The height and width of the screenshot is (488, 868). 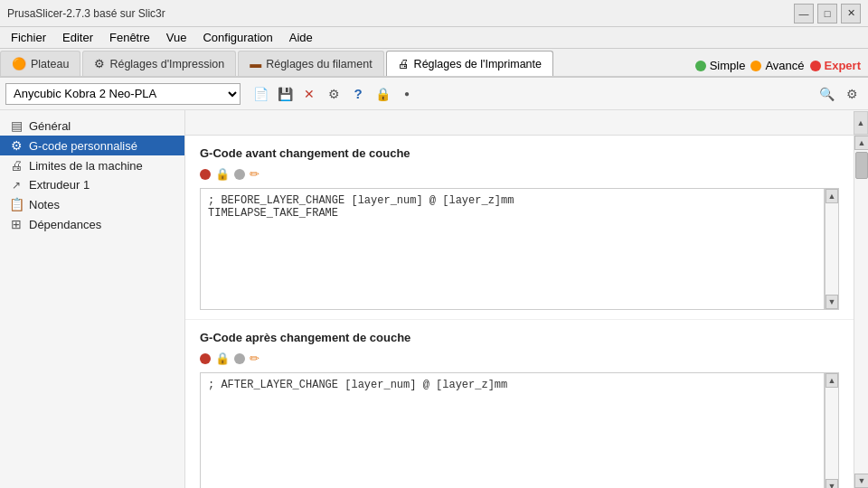 What do you see at coordinates (851, 14) in the screenshot?
I see `close-button: ✕` at bounding box center [851, 14].